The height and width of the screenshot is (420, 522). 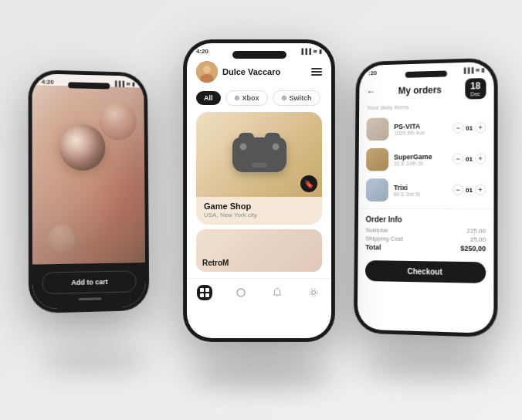 What do you see at coordinates (371, 91) in the screenshot?
I see `back-arrow-icon: ←` at bounding box center [371, 91].